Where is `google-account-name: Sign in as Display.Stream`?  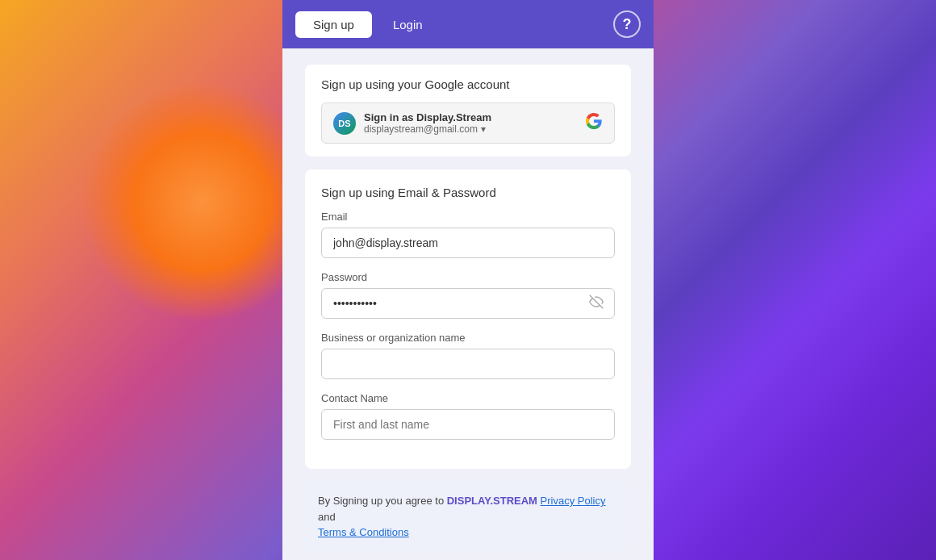 google-account-name: Sign in as Display.Stream is located at coordinates (470, 118).